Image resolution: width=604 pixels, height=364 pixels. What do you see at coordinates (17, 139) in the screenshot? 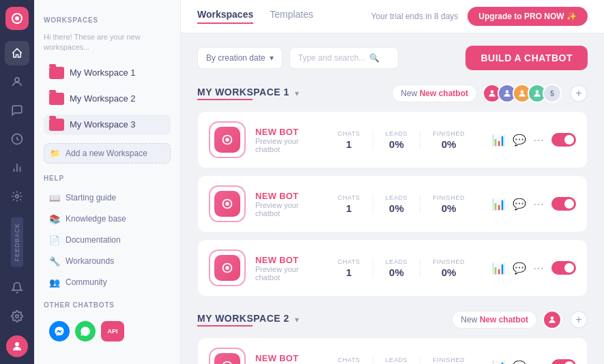
I see `nav-broadcast` at bounding box center [17, 139].